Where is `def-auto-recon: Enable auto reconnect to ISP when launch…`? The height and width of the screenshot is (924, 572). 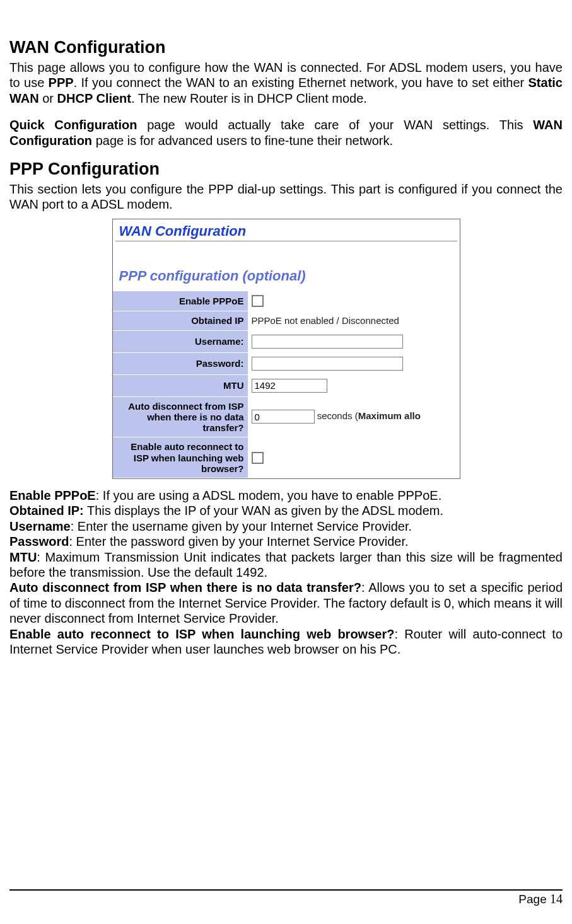
def-auto-recon: Enable auto reconnect to ISP when launch… is located at coordinates (286, 642).